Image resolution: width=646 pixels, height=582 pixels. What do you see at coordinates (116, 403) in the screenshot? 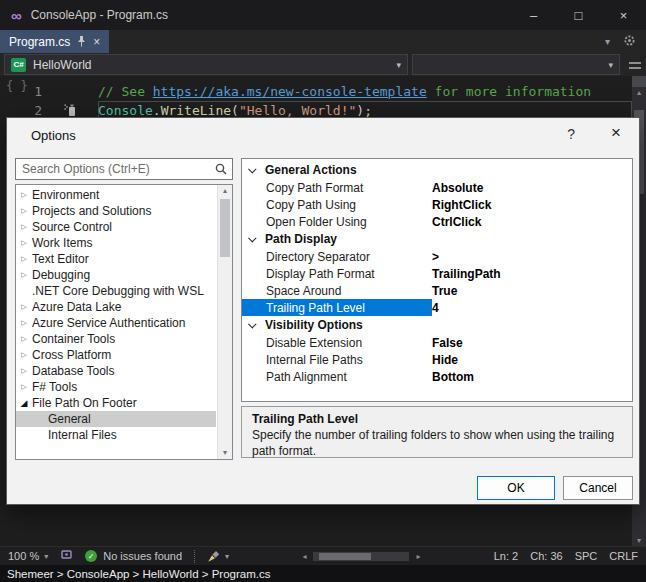
I see `tree-item-file-path-on-footer: ◢File Path On Footer` at bounding box center [116, 403].